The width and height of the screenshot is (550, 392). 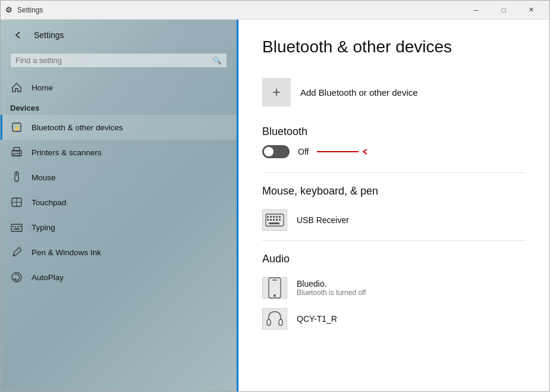 What do you see at coordinates (119, 35) in the screenshot?
I see `sidebar-top: Settings` at bounding box center [119, 35].